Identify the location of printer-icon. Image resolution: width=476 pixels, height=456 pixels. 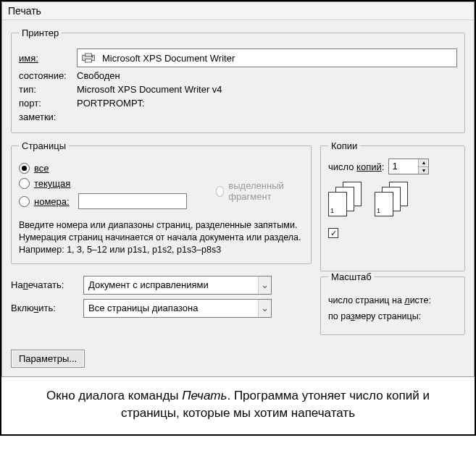
(88, 58).